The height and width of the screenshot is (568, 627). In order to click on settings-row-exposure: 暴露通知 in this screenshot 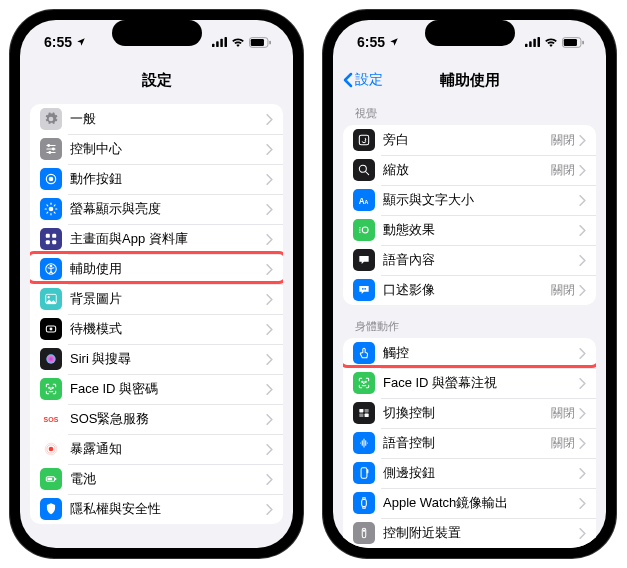, I will do `click(156, 449)`.